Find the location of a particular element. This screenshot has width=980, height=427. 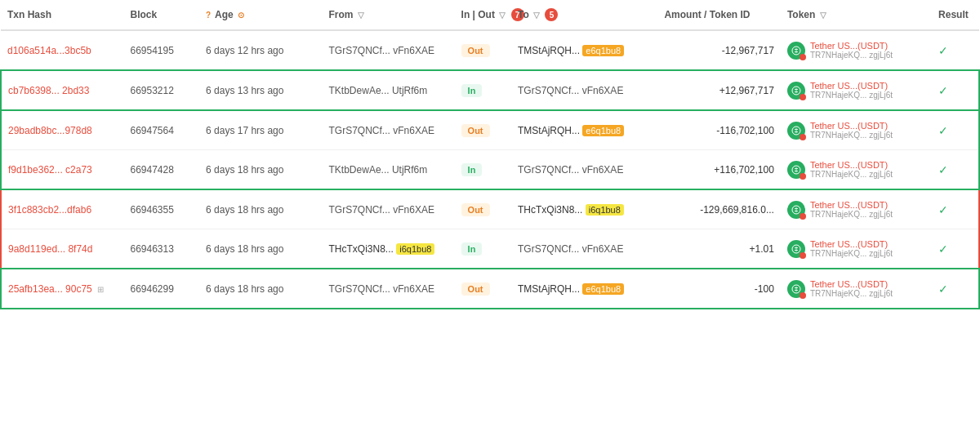

col-header-amount: Amount / Token ID is located at coordinates (719, 15).